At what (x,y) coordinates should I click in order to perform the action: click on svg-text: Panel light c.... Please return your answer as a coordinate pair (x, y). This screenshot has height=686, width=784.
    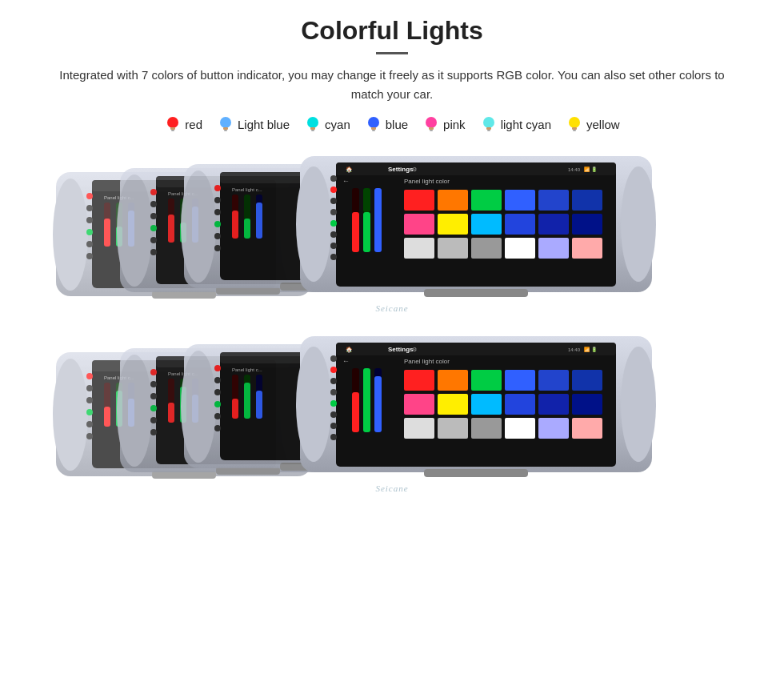
    Looking at the image, I should click on (247, 190).